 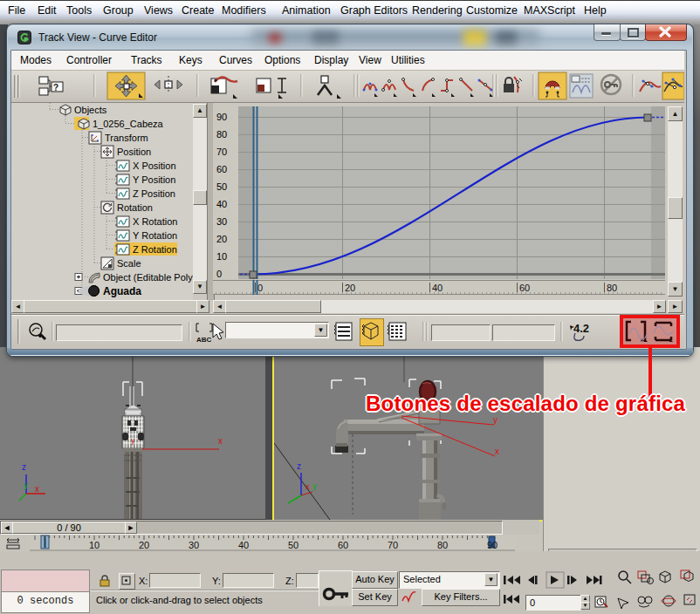 What do you see at coordinates (155, 222) in the screenshot?
I see `svg-text: X Rotation` at bounding box center [155, 222].